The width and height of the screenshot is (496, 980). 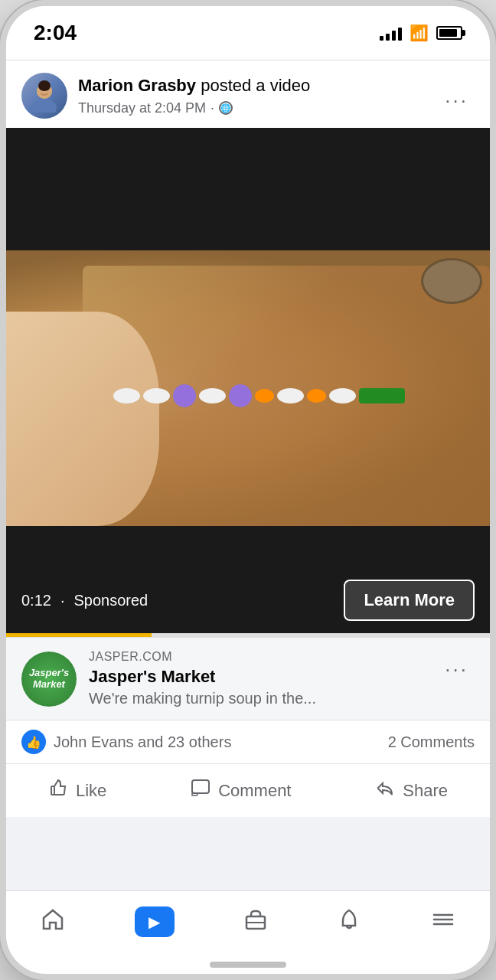 I want to click on avatar-image, so click(x=44, y=96).